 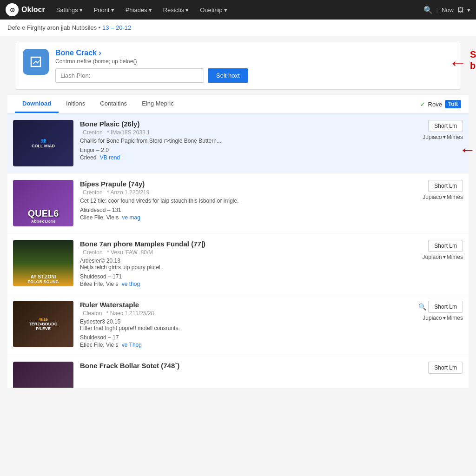 I want to click on logo-icon: ⊙, so click(x=12, y=10).